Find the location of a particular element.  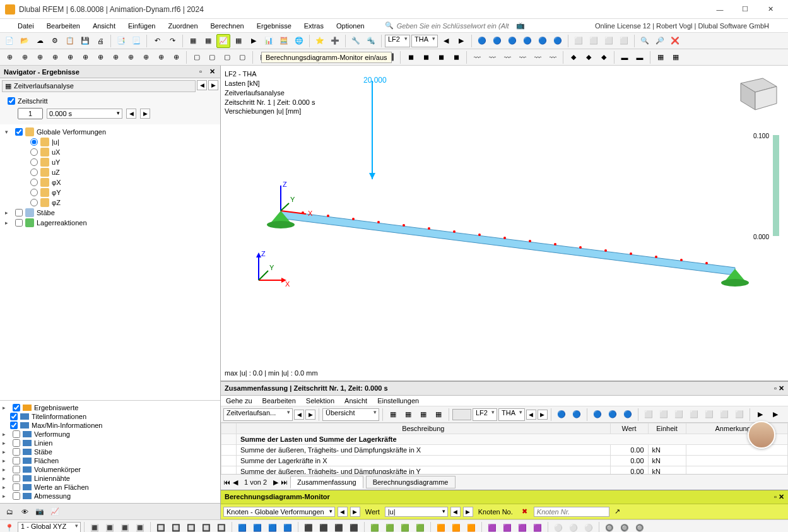

tb-next: ▶ is located at coordinates (461, 41).